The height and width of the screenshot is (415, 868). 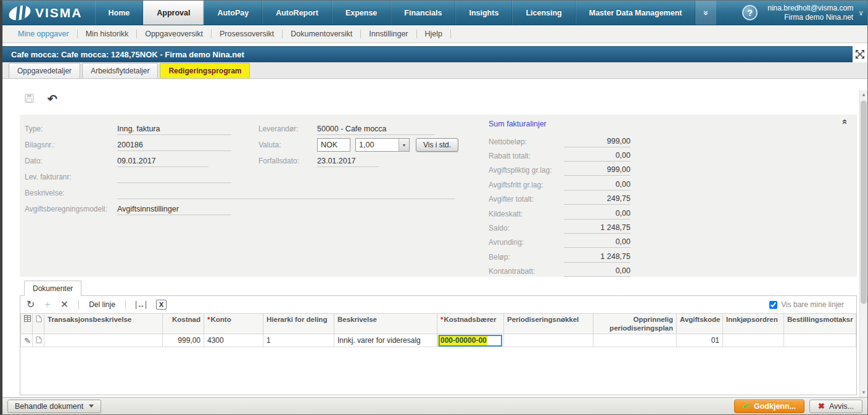 I want to click on subnav-mine-oppgaver: Mine oppgaver, so click(x=43, y=34).